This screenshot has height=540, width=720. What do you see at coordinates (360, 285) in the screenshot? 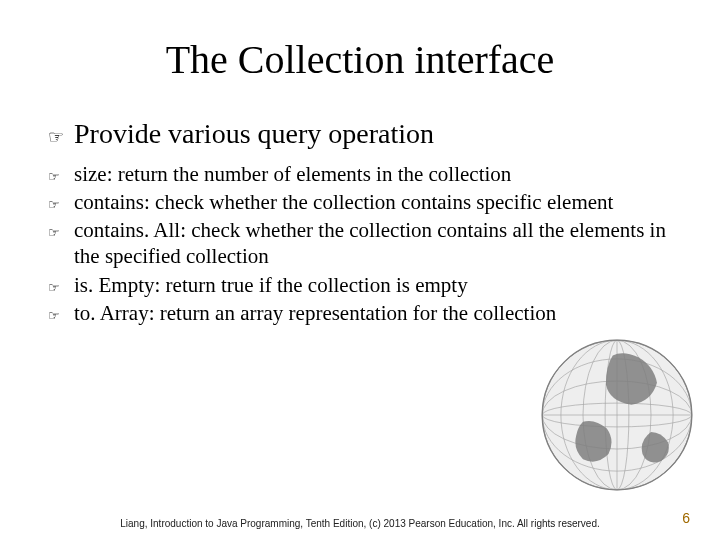
I see `list-item: ☞ is. Empty: return true if the collecti…` at bounding box center [360, 285].